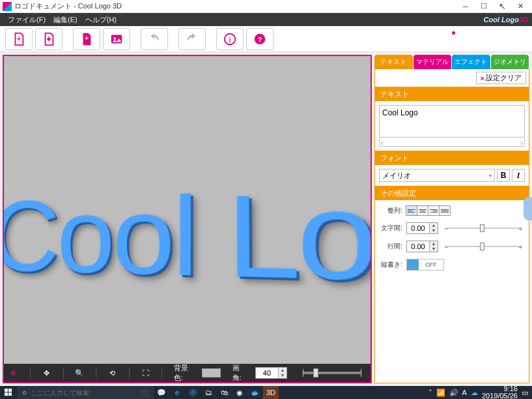  What do you see at coordinates (87, 39) in the screenshot?
I see `save-document-button: +` at bounding box center [87, 39].